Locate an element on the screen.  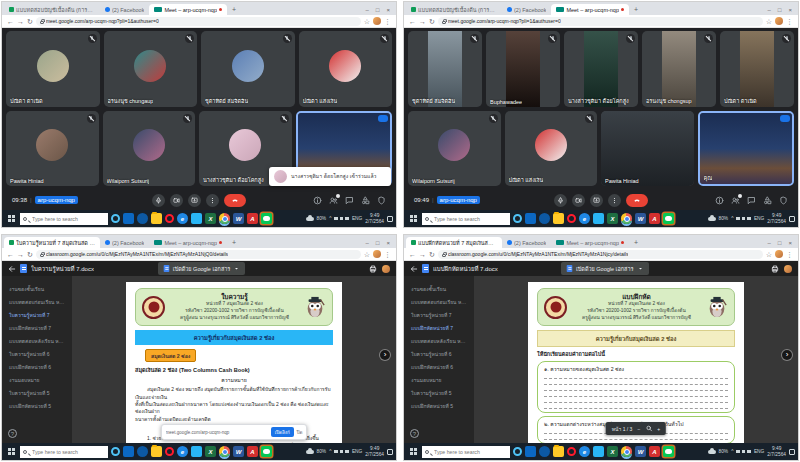
sidebar-item: ใบความรู้หน่วยที่ 7 is located at coordinates (439, 314).